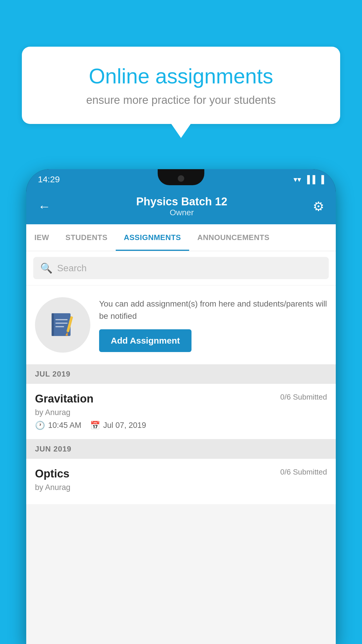  What do you see at coordinates (181, 179) in the screenshot?
I see `status-bar: 14:29 ▾▾ ▐▐ ▐` at bounding box center [181, 179].